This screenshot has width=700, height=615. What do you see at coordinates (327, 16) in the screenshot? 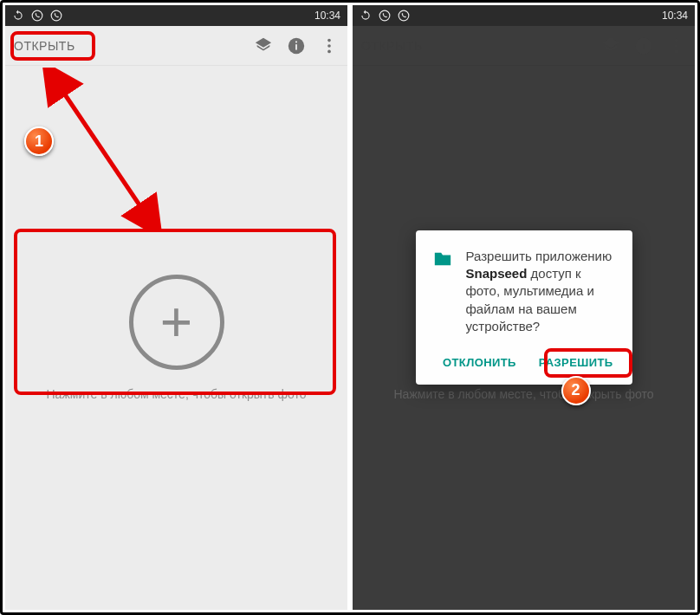
I see `status-time: 10:34` at bounding box center [327, 16].